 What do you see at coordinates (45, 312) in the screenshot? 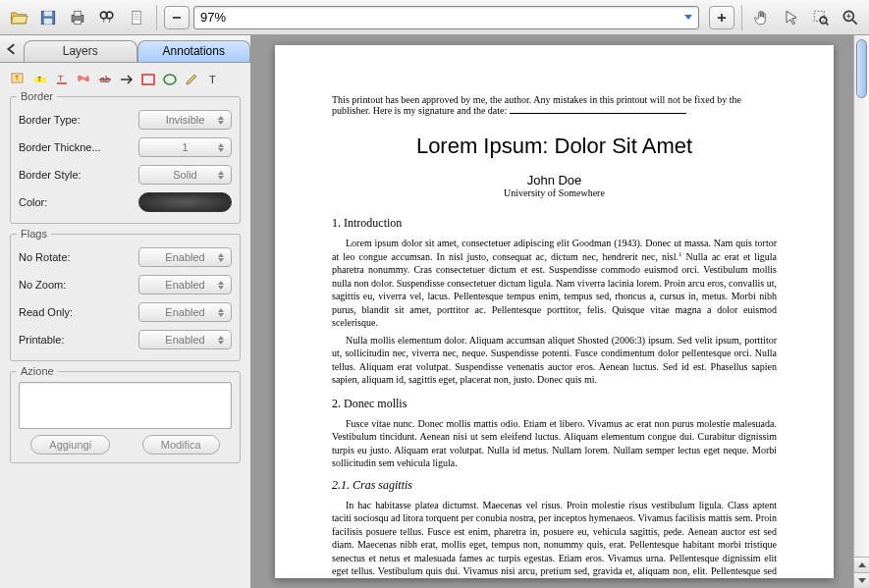
I see `read-only-label: Read Only:` at bounding box center [45, 312].